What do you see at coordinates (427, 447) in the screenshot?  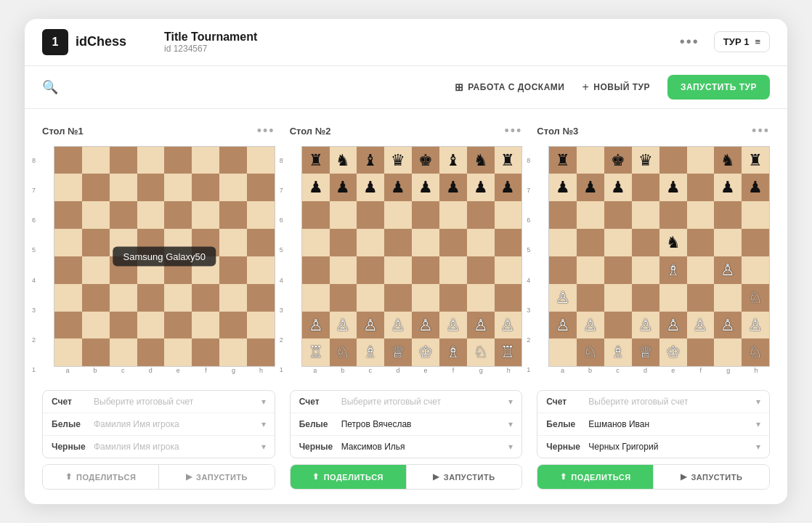 I see `board-2-black-select: Максимов Илья ▾` at bounding box center [427, 447].